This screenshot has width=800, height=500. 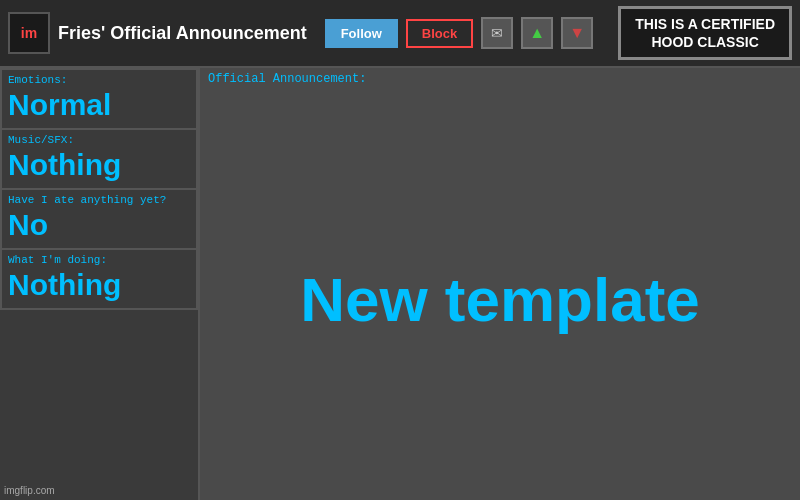 What do you see at coordinates (500, 300) in the screenshot?
I see `announcement-text: New template` at bounding box center [500, 300].